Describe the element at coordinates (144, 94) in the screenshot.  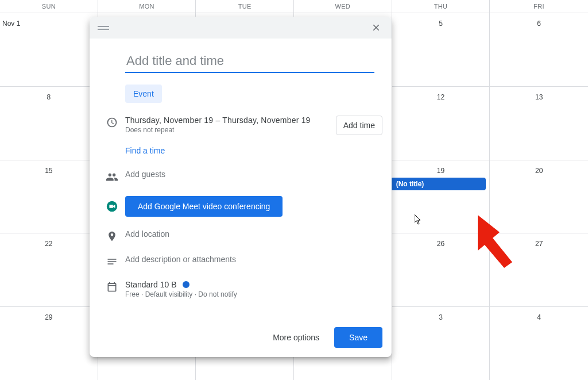
I see `tab-event: Event` at that location.